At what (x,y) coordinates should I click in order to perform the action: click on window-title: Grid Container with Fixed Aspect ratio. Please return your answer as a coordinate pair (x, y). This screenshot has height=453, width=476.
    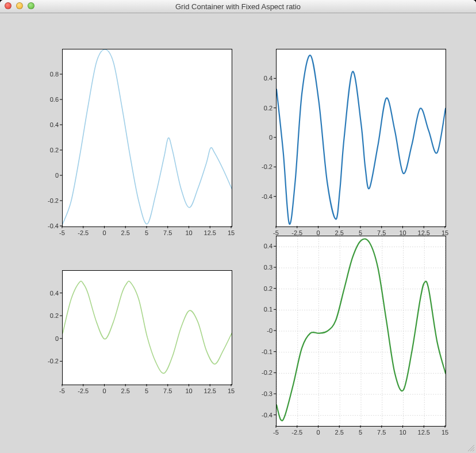
    Looking at the image, I should click on (238, 7).